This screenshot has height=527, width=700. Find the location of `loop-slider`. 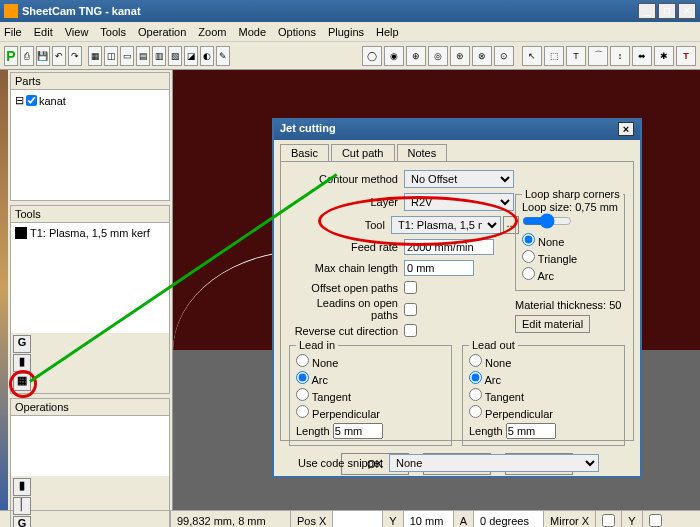

loop-slider is located at coordinates (547, 221).